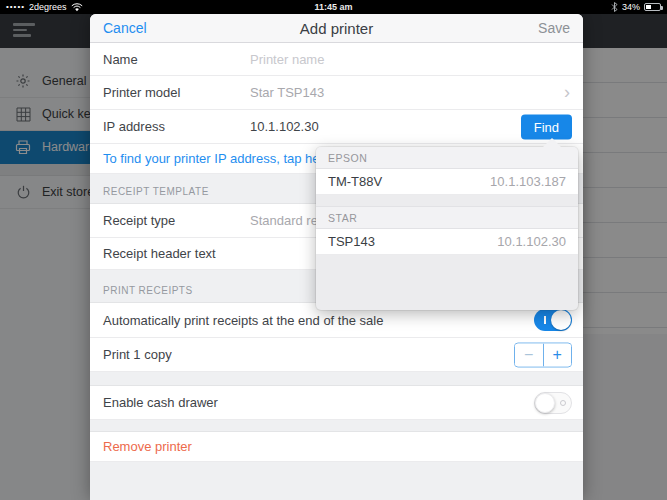 This screenshot has width=667, height=500. What do you see at coordinates (552, 142) in the screenshot?
I see `popover-arrow-icon` at bounding box center [552, 142].